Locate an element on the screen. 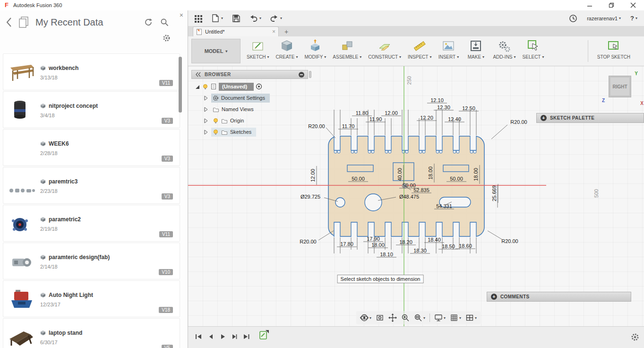  browser-root-node: (Unsaved) is located at coordinates (249, 87).